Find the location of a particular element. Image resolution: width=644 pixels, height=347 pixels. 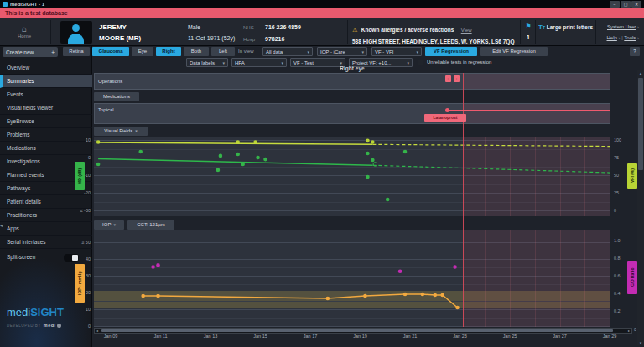

iop-source-dropdown: IOP - iCare▾ is located at coordinates (342, 52).